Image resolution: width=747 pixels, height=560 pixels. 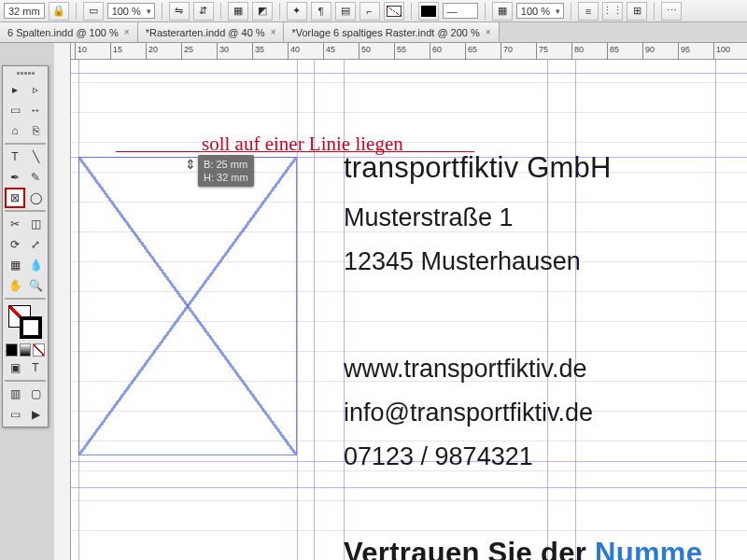 I want to click on preview-view-icon: ▢, so click(x=35, y=394).